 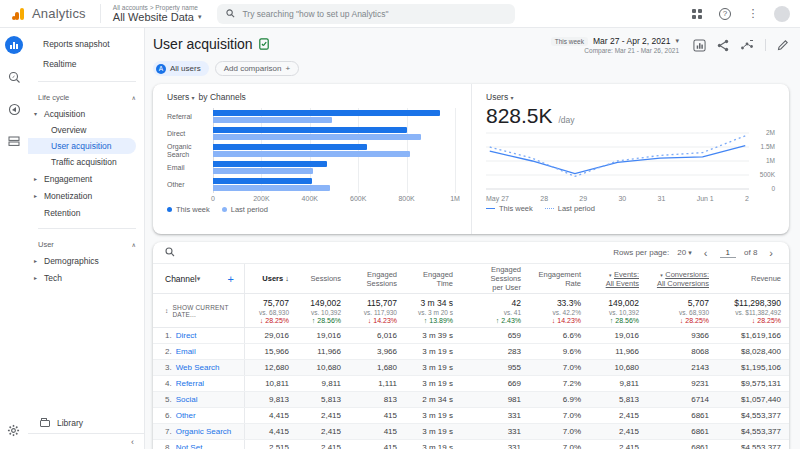 I want to click on rows-per-page-select: 20 ▾, so click(x=684, y=252).